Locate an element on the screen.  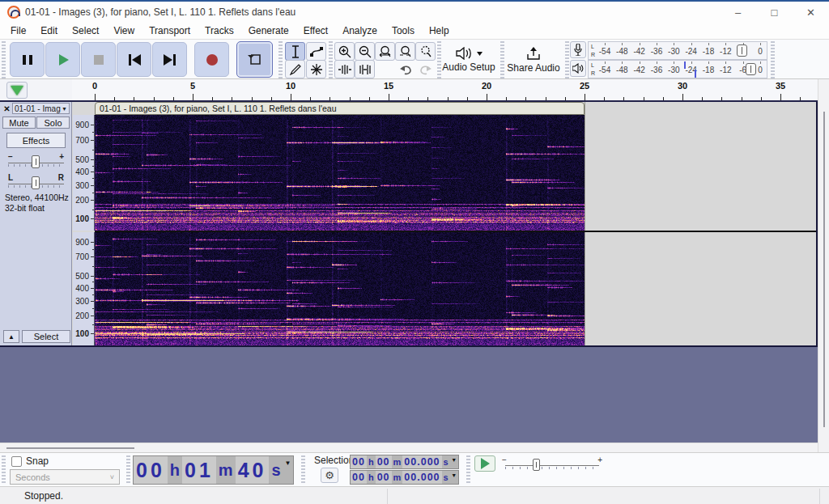
audio-setup-button: Audio Setup is located at coordinates (469, 60).